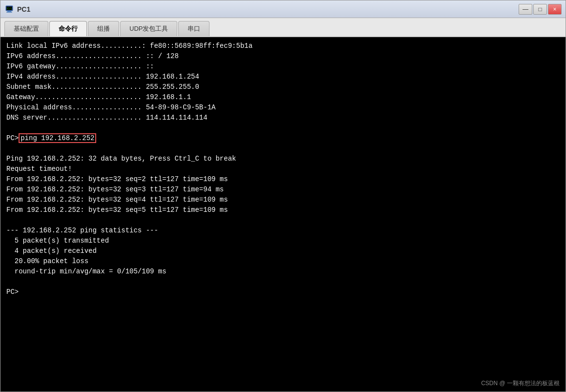  What do you see at coordinates (283, 27) in the screenshot?
I see `tabs-bar: 基础配置命令行组播UDP发包工具串口` at bounding box center [283, 27].